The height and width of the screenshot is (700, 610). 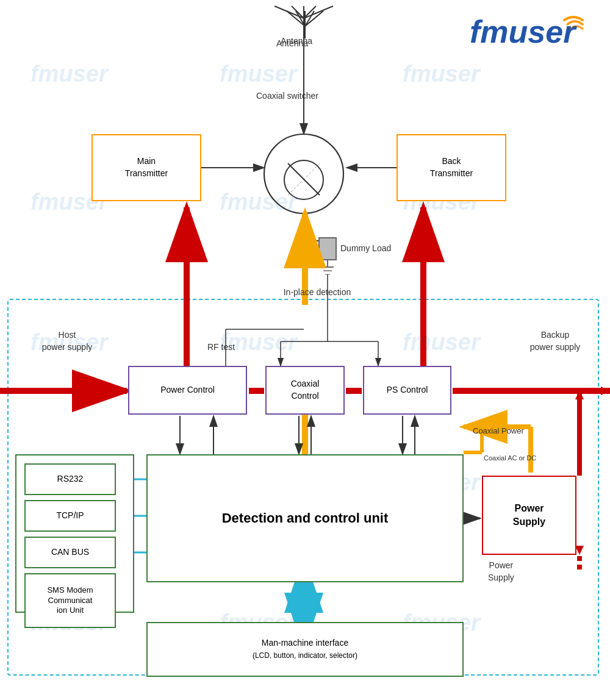 What do you see at coordinates (529, 516) in the screenshot?
I see `power-supply-label: PowerSupply` at bounding box center [529, 516].